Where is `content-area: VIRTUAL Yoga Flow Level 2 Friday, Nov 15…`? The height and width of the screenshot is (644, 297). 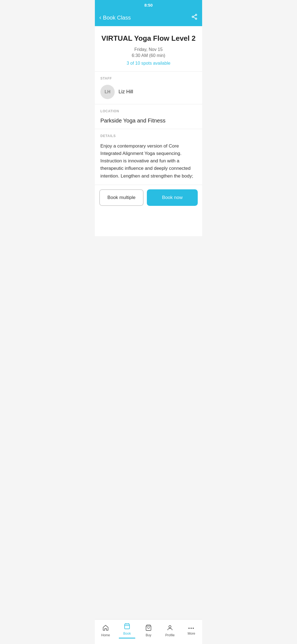 content-area: VIRTUAL Yoga Flow Level 2 Friday, Nov 15… is located at coordinates (148, 131).